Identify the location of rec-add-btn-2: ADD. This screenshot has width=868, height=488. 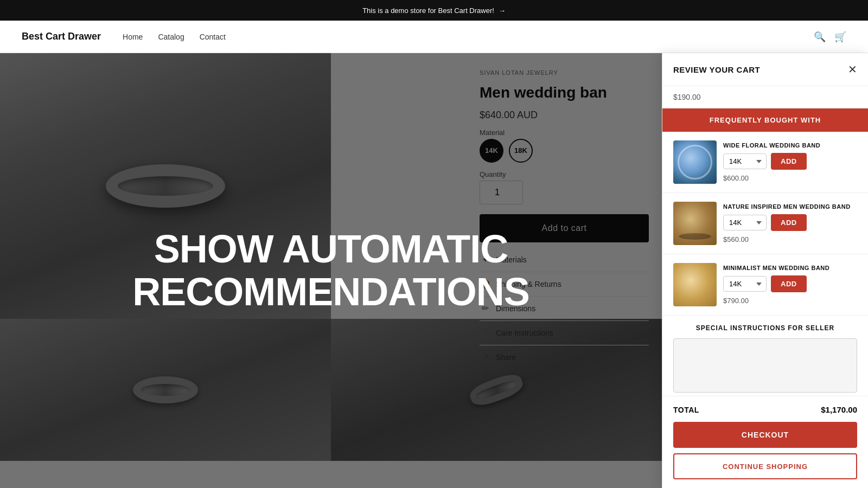
(789, 284).